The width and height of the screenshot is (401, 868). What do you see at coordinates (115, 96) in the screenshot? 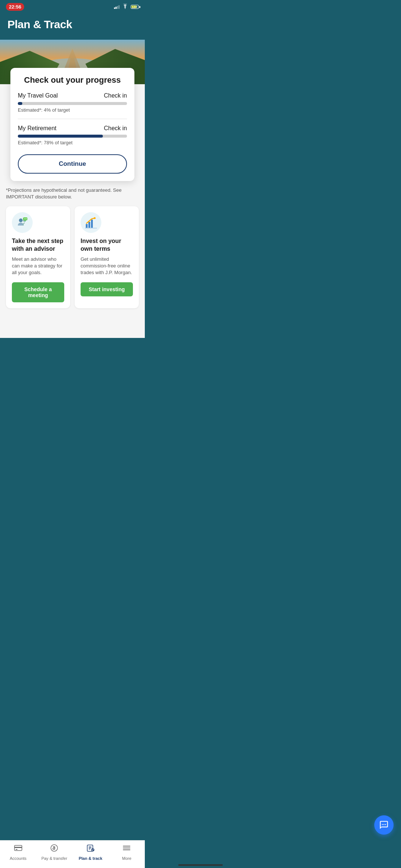
I see `goal-travel-check-in: Check in` at bounding box center [115, 96].